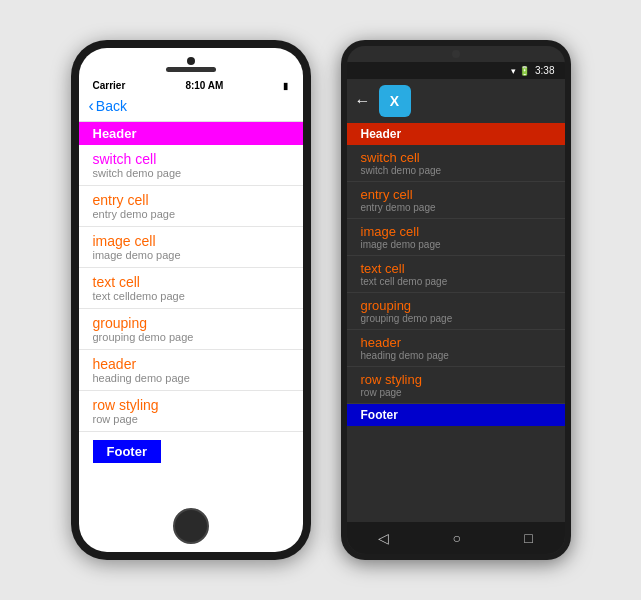 Image resolution: width=641 pixels, height=600 pixels. What do you see at coordinates (457, 538) in the screenshot?
I see `android-home-nav-button: ○` at bounding box center [457, 538].